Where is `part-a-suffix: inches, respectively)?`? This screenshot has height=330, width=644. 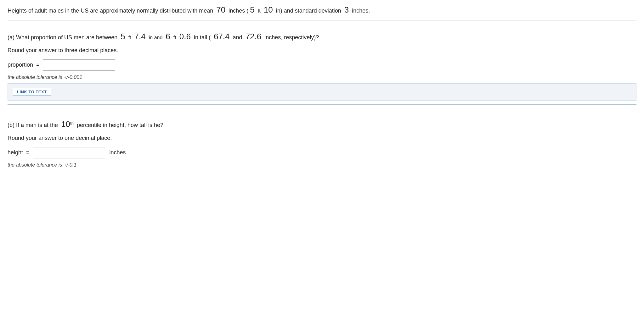 part-a-suffix: inches, respectively)? is located at coordinates (291, 37).